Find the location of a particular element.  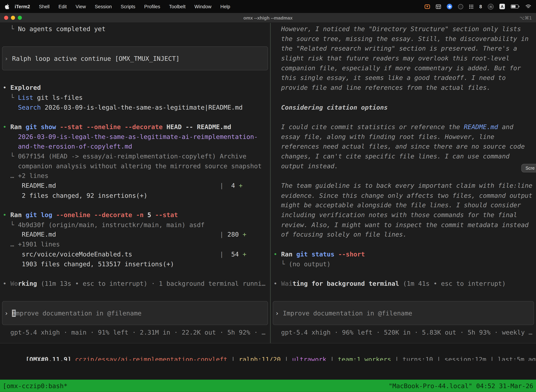

terminal-line: 2026-03-09-is-legal-the-same-as-legitima… is located at coordinates (135, 137).